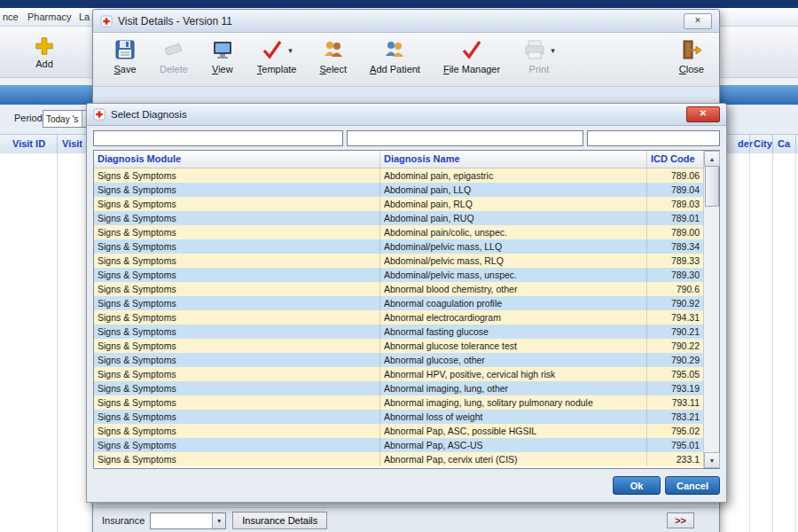  I want to click on add-plus-icon, so click(44, 47).